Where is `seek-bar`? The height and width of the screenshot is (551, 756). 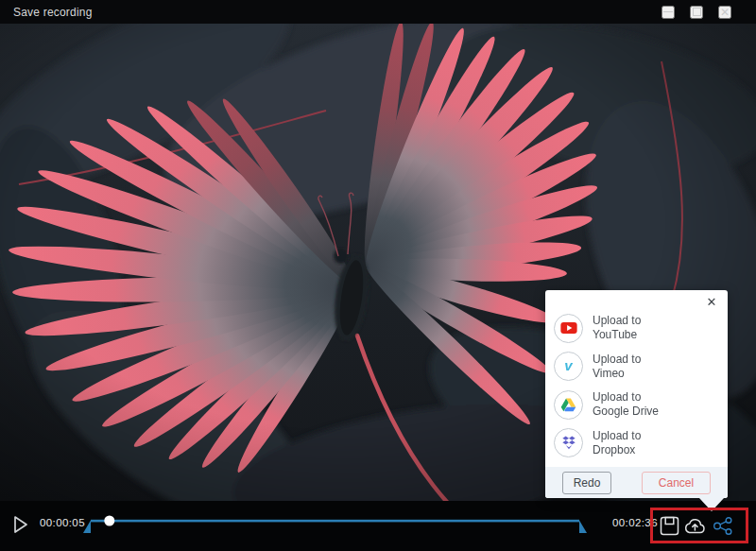
seek-bar is located at coordinates (338, 525).